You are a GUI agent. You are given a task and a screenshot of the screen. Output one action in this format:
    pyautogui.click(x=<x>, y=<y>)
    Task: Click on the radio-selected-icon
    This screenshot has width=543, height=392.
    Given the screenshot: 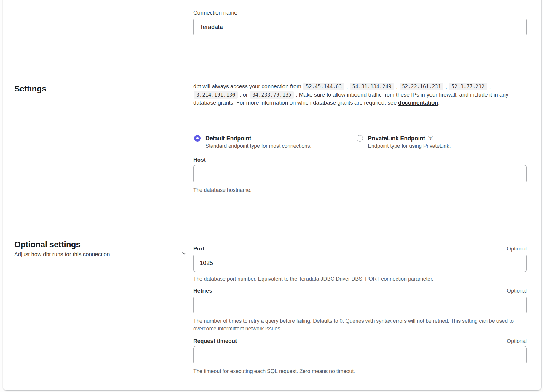 What is the action you would take?
    pyautogui.click(x=197, y=138)
    